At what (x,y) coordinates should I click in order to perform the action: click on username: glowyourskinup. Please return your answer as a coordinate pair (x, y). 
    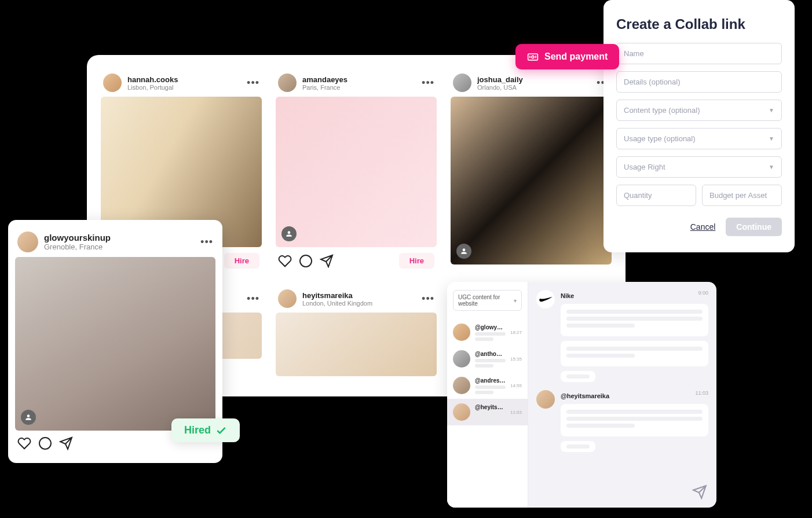
    Looking at the image, I should click on (119, 237).